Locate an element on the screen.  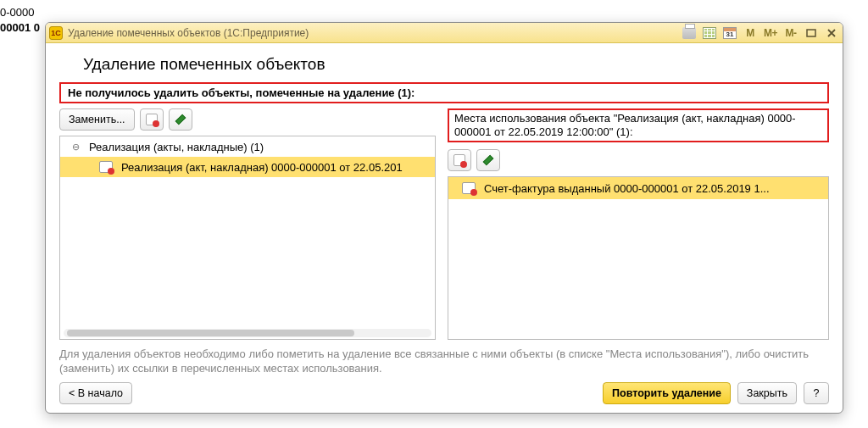
bg-line: 0-0000 is located at coordinates (20, 13).